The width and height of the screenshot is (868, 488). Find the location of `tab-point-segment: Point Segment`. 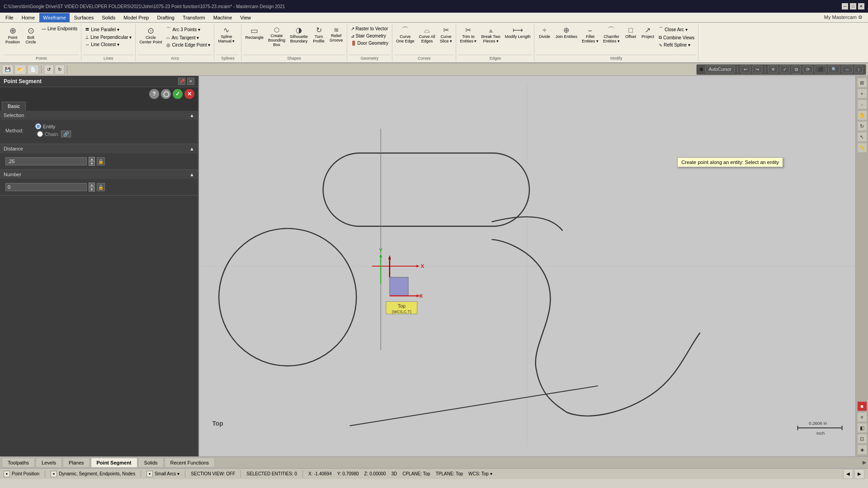

tab-point-segment: Point Segment is located at coordinates (114, 463).